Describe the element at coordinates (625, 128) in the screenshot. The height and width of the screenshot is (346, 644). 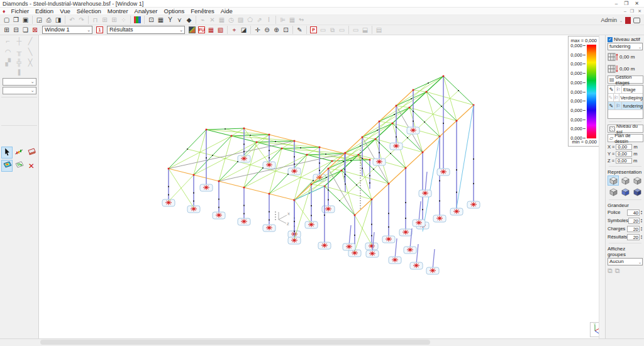
I see `niveau-du-sol-button: Niveau du sol` at that location.